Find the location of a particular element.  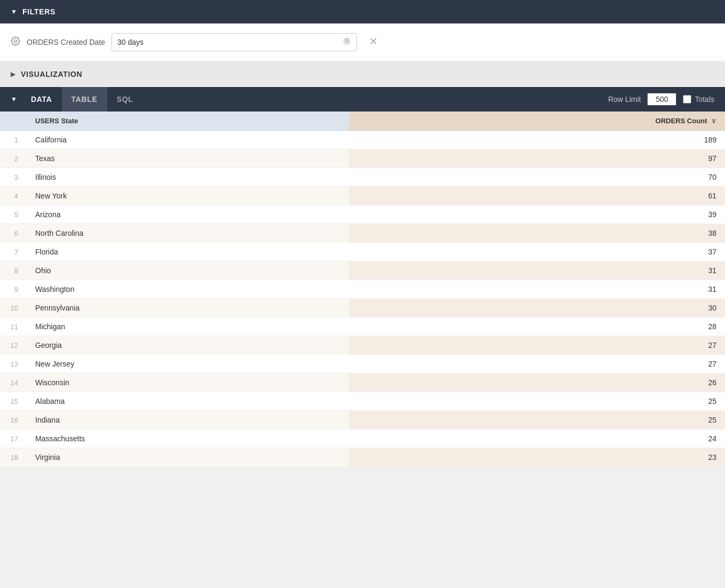

cell-state: Pennsylvania is located at coordinates (188, 308).